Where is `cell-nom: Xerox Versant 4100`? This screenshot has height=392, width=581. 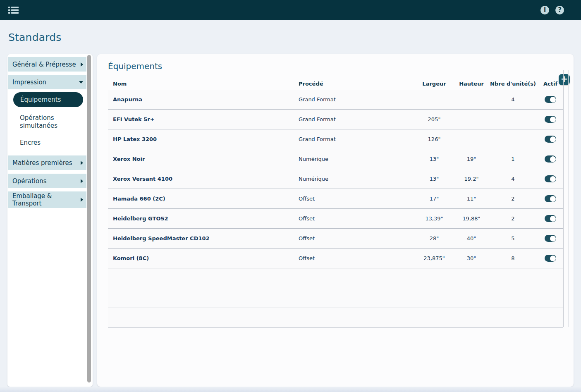 cell-nom: Xerox Versant 4100 is located at coordinates (201, 179).